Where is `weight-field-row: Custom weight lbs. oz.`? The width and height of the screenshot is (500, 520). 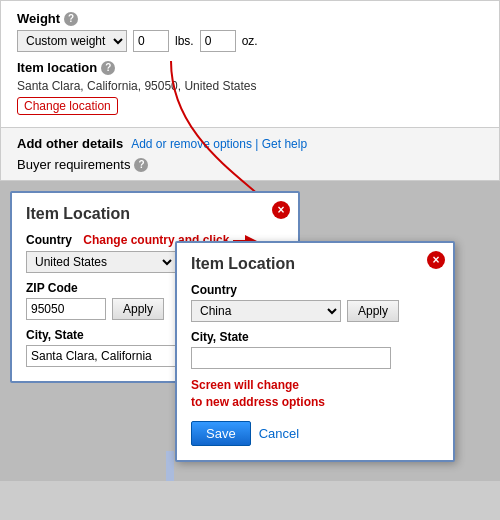 weight-field-row: Custom weight lbs. oz. is located at coordinates (250, 41).